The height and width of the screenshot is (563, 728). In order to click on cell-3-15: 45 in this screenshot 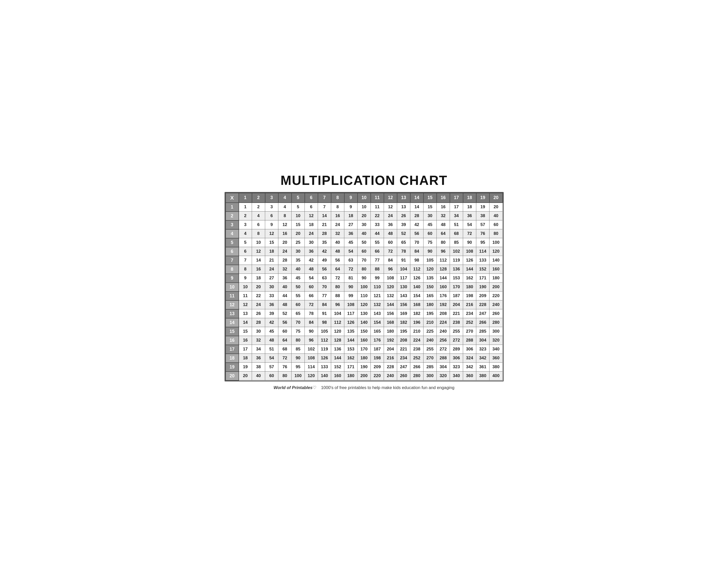, I will do `click(430, 225)`.